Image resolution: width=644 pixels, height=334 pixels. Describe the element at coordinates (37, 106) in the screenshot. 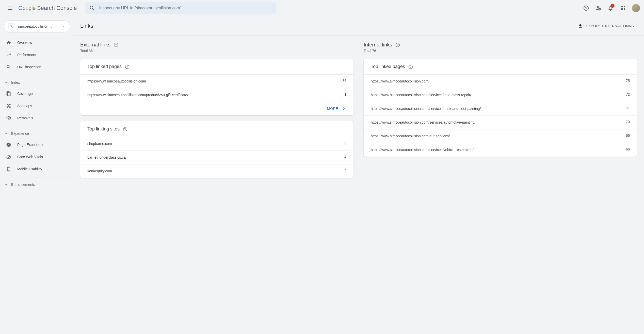

I see `sidebar: 🔧 simcoeautocollision… Overview Performa…` at that location.